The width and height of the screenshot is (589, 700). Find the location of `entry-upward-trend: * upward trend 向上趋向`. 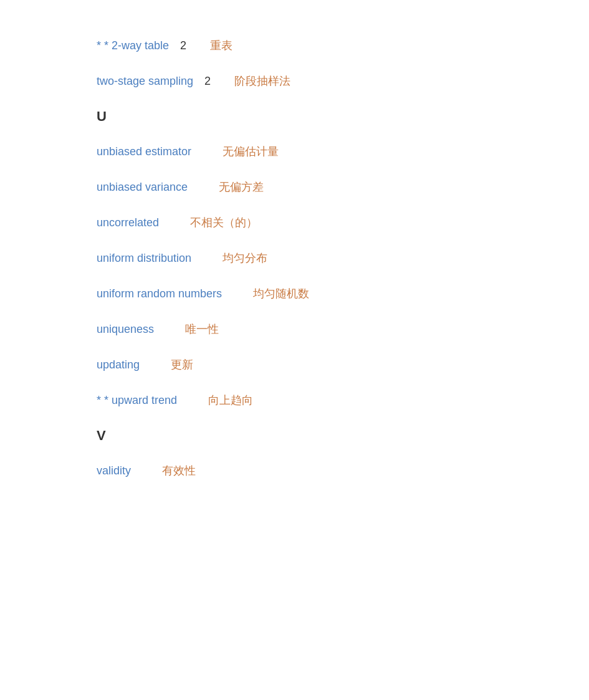

entry-upward-trend: * upward trend 向上趋向 is located at coordinates (343, 400).